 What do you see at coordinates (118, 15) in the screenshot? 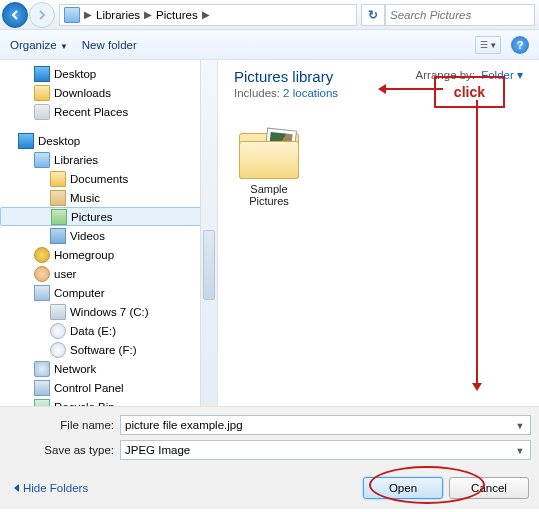
I see `breadcrumb-item: Libraries` at bounding box center [118, 15].